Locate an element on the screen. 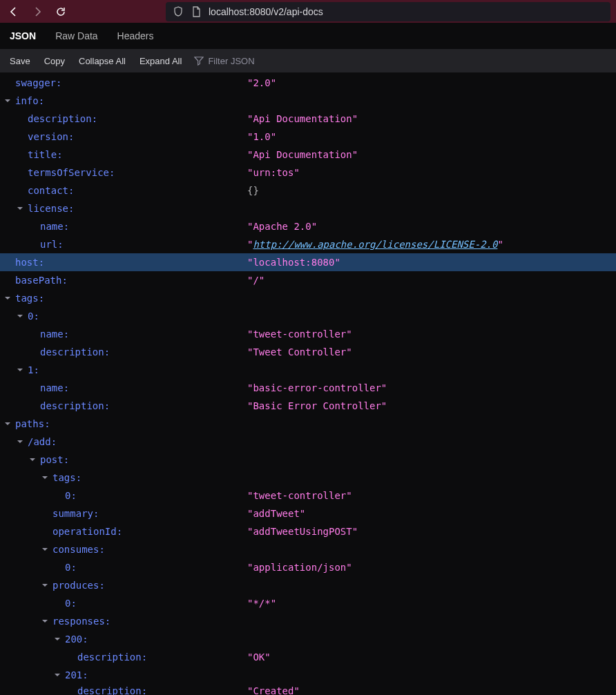 The width and height of the screenshot is (616, 695). json-row: name: "Apache 2.0" is located at coordinates (308, 226).